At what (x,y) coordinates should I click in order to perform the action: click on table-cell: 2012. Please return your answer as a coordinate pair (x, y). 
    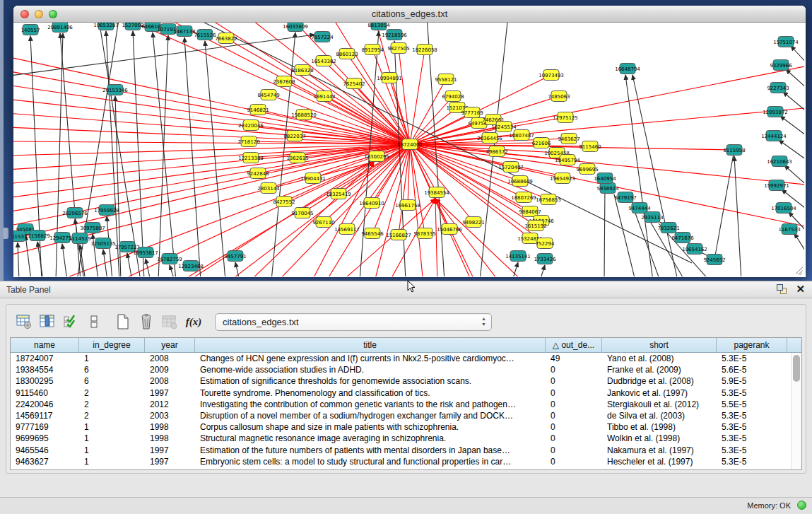
    Looking at the image, I should click on (170, 404).